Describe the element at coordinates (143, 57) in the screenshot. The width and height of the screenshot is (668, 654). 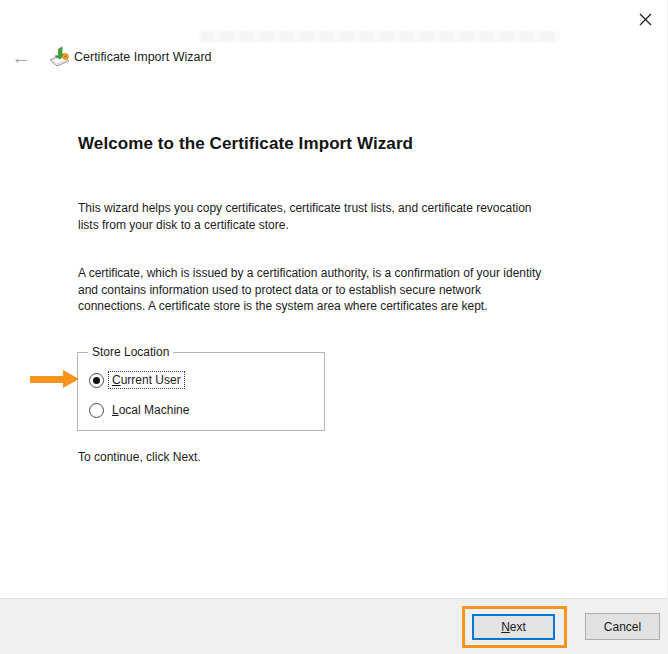
I see `wizard-title: Certificate Import Wizard` at that location.